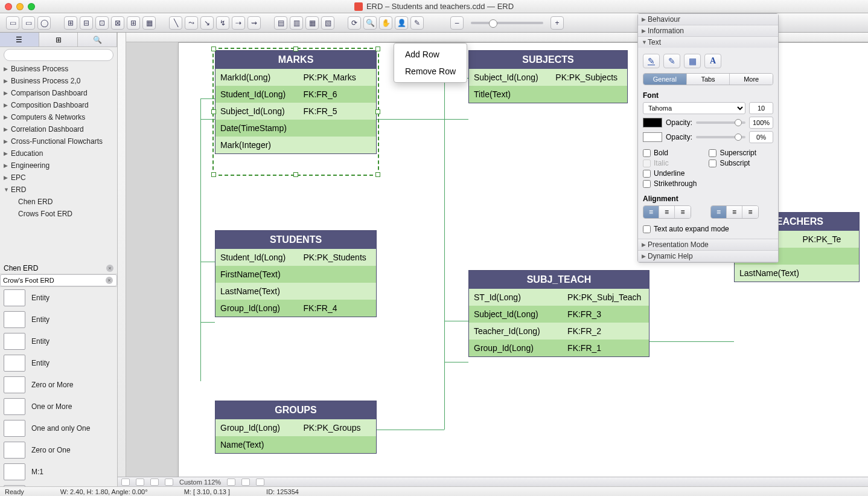  Describe the element at coordinates (59, 202) in the screenshot. I see `tree-subitem: Chen ERD` at that location.